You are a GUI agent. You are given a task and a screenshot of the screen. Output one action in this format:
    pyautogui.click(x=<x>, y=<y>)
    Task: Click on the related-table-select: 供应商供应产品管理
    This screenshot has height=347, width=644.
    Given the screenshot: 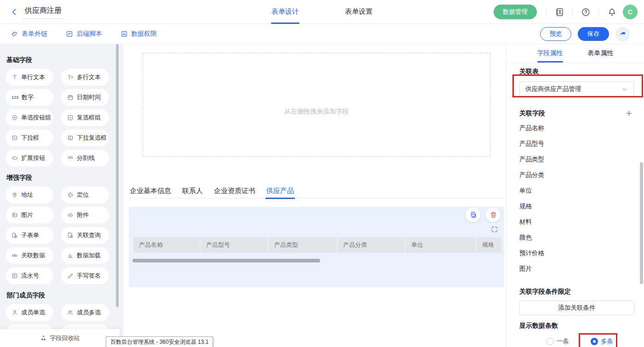 What is the action you would take?
    pyautogui.click(x=577, y=89)
    